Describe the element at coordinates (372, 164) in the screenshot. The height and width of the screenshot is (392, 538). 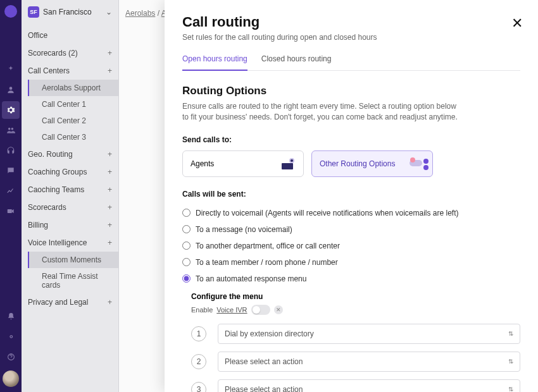
I see `card-other-routing: Other Routing Options` at that location.